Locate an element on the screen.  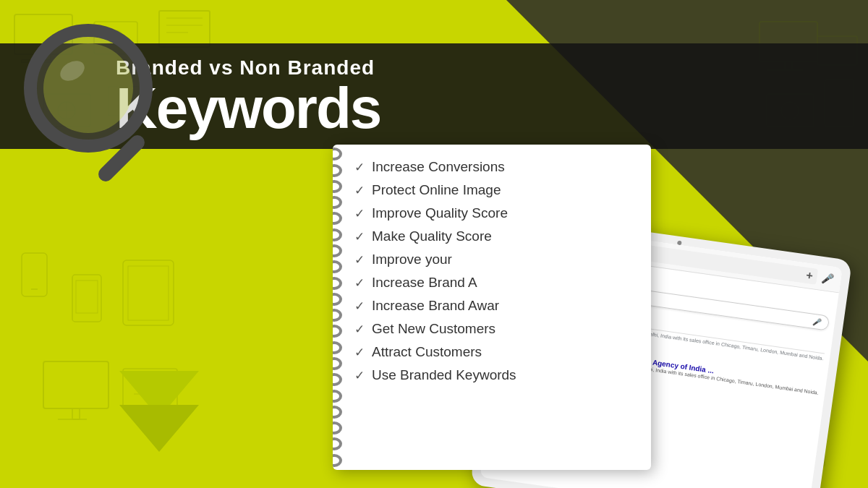
magnifier-svg is located at coordinates (101, 105).